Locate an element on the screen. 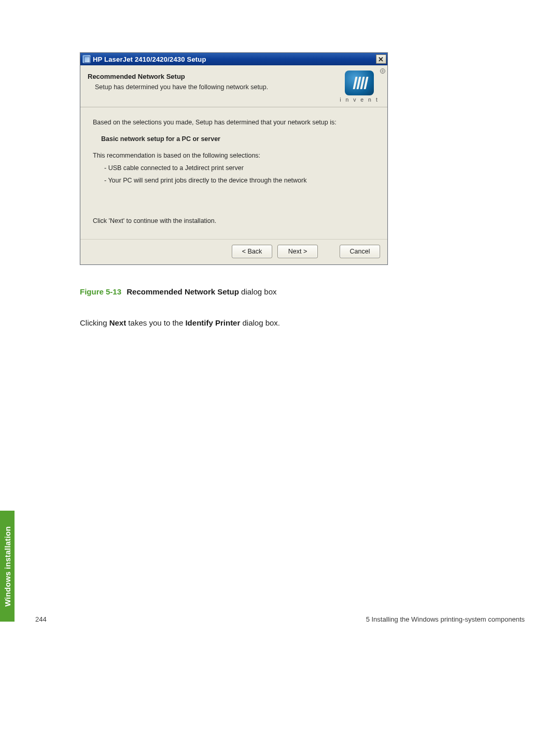 The width and height of the screenshot is (560, 745). intro-text: Based on the selections you made, Setup … is located at coordinates (234, 122).